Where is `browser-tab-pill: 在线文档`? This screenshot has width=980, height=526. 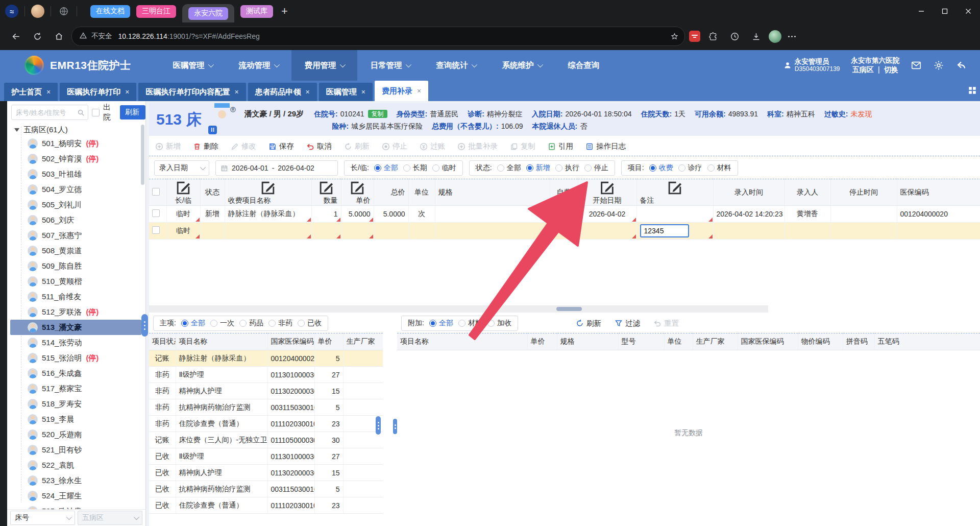 browser-tab-pill: 在线文档 is located at coordinates (110, 11).